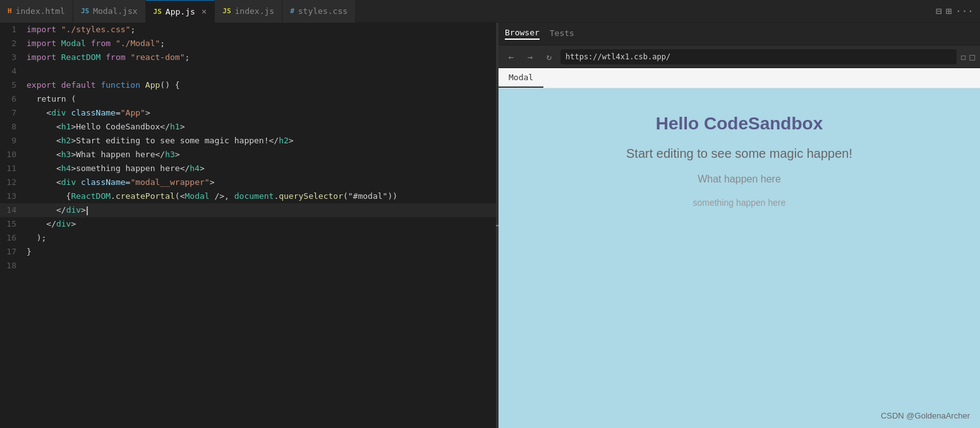 This screenshot has width=980, height=428. Describe the element at coordinates (104, 85) in the screenshot. I see `line-content-5: export default function App() {` at that location.